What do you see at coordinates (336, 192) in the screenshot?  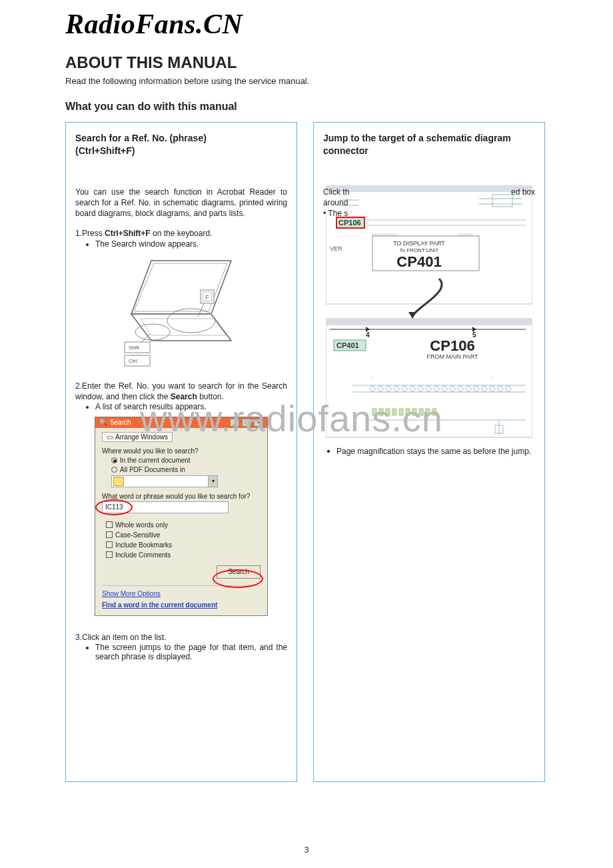 I see `line1a: Click th` at bounding box center [336, 192].